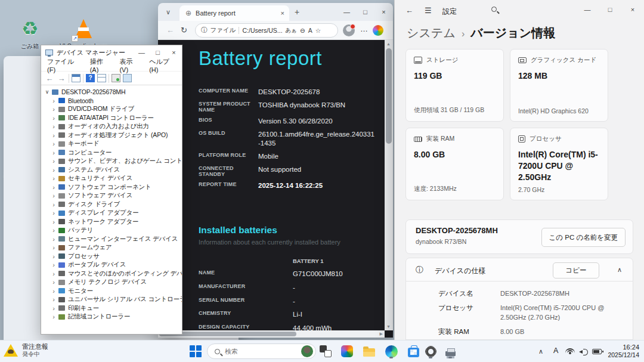  Describe the element at coordinates (101, 66) in the screenshot. I see `menu-item: 操作(A)` at that location.